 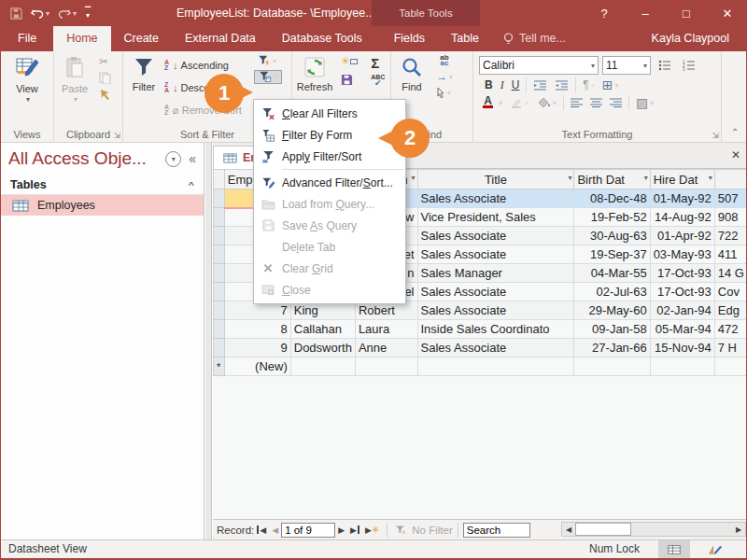 What do you see at coordinates (539, 65) in the screenshot?
I see `font-name-combo: Calibri▾` at bounding box center [539, 65].